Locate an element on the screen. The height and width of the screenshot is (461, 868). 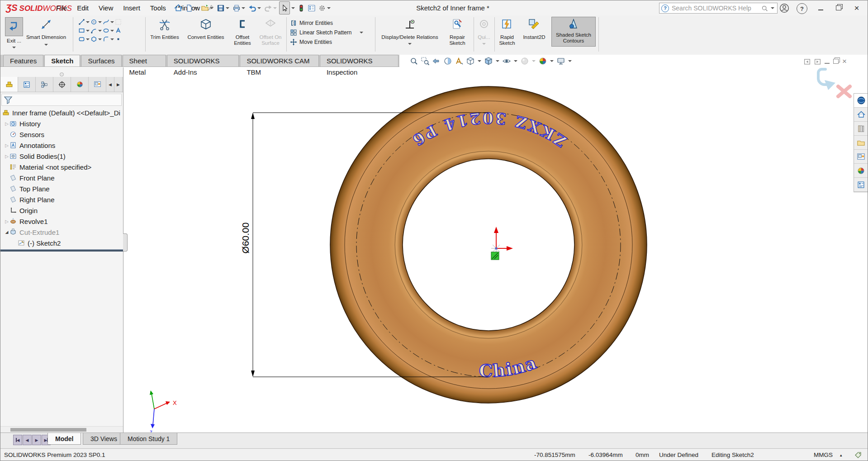
expand-arrow-icon: ◢ is located at coordinates (7, 232).